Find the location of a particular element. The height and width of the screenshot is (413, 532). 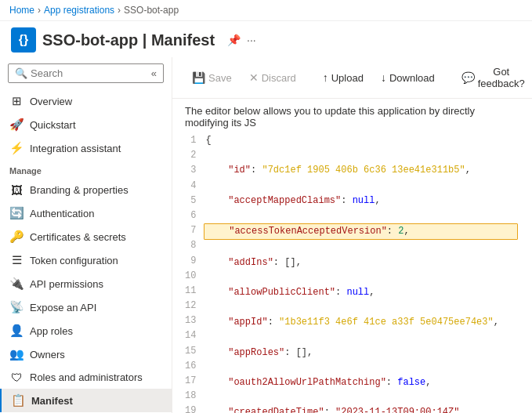

authentication-icon: 🔄 is located at coordinates (16, 213).